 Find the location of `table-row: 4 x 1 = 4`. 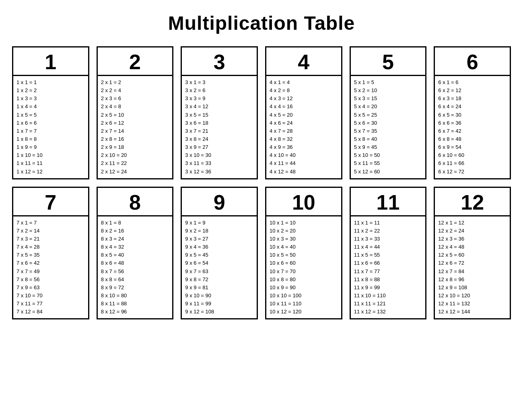

table-row: 4 x 1 = 4 is located at coordinates (304, 82).